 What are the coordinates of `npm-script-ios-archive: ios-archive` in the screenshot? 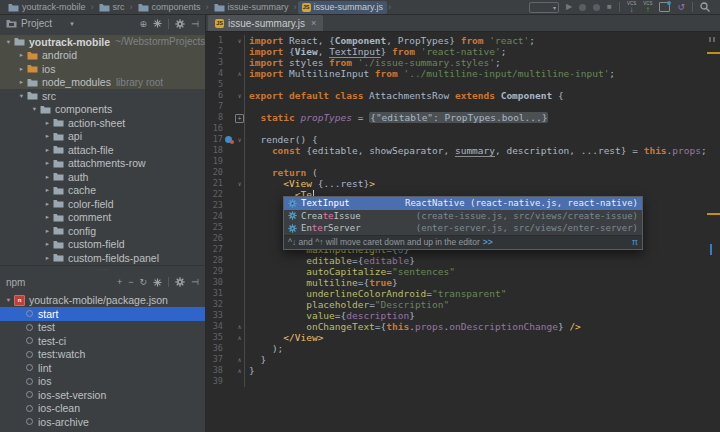 It's located at (102, 422).